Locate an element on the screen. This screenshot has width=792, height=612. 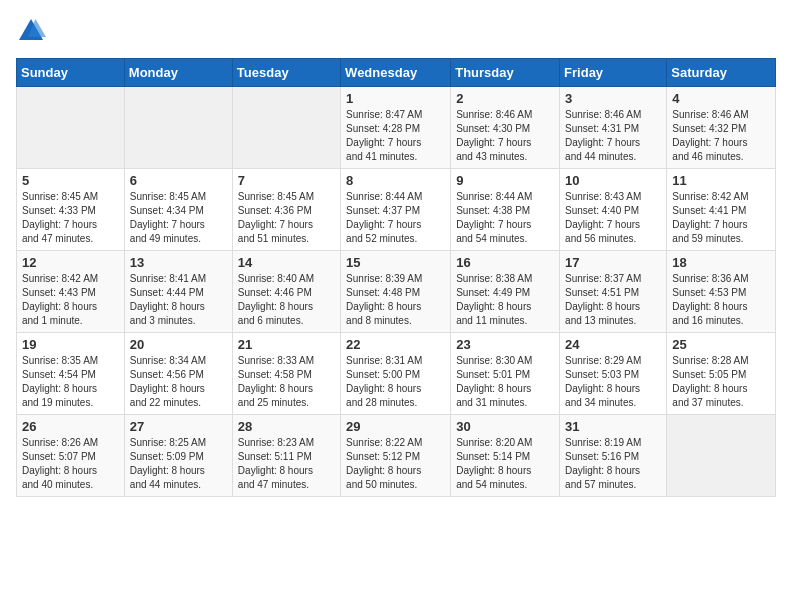
calendar-cell: 1Sunrise: 8:47 AM Sunset: 4:28 PM Daylig… is located at coordinates (396, 128).